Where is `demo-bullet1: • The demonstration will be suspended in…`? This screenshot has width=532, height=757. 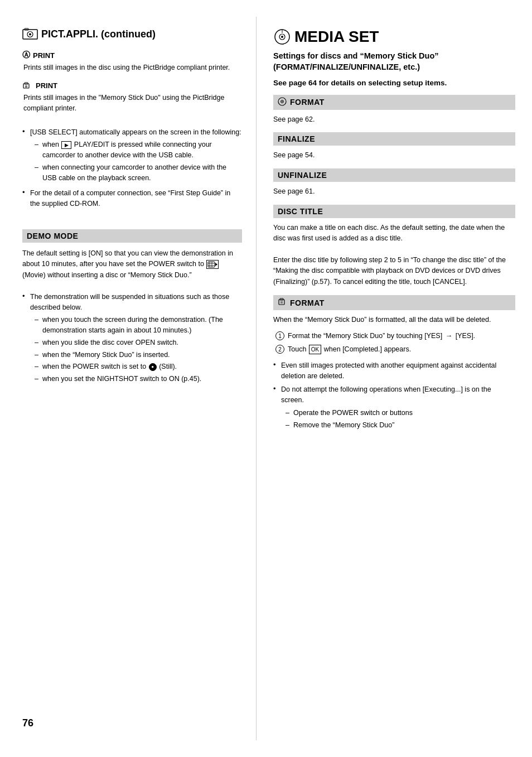 demo-bullet1: • The demonstration will be suspended in… is located at coordinates (132, 339).